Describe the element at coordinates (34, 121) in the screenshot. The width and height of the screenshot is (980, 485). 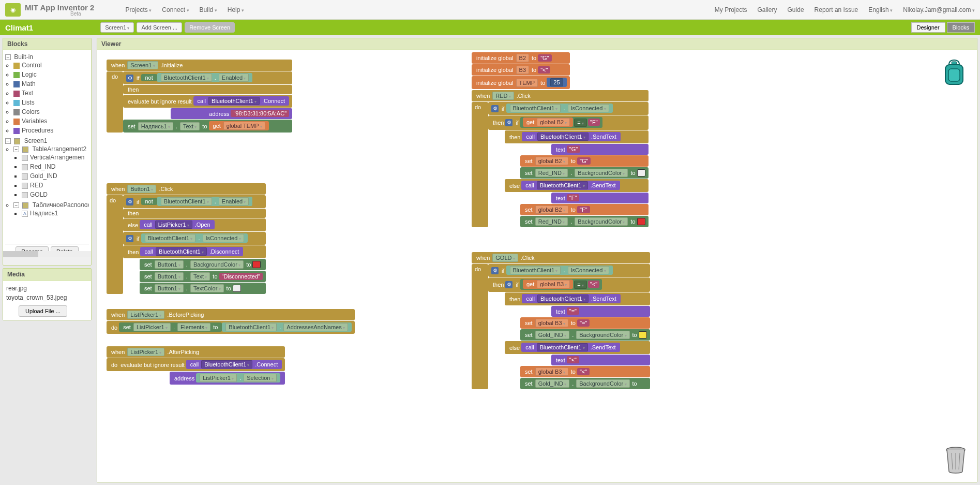
I see `tree-variables: Variables` at that location.